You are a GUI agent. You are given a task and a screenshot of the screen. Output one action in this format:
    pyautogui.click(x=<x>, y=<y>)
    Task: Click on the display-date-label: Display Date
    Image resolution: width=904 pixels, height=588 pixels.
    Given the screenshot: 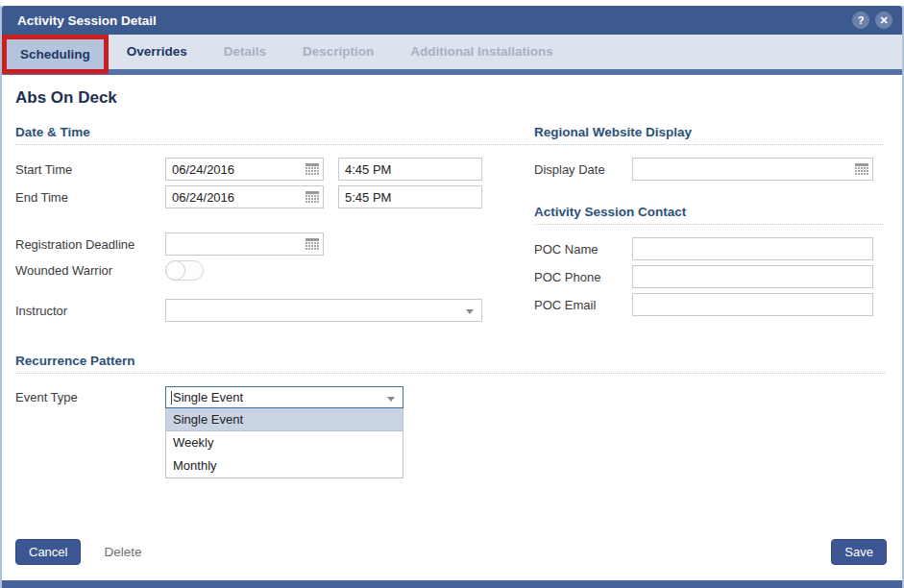 What is the action you would take?
    pyautogui.click(x=583, y=169)
    